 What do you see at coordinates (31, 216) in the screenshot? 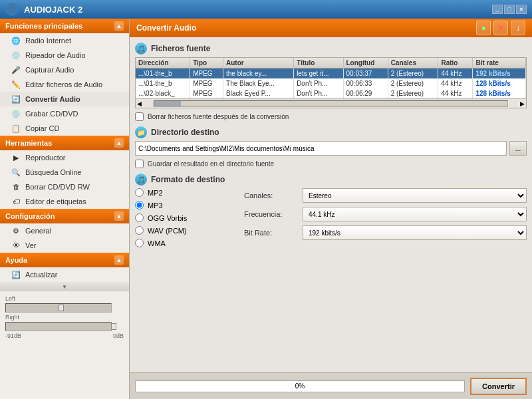
I see `section-label-config: Configuración` at bounding box center [31, 216].